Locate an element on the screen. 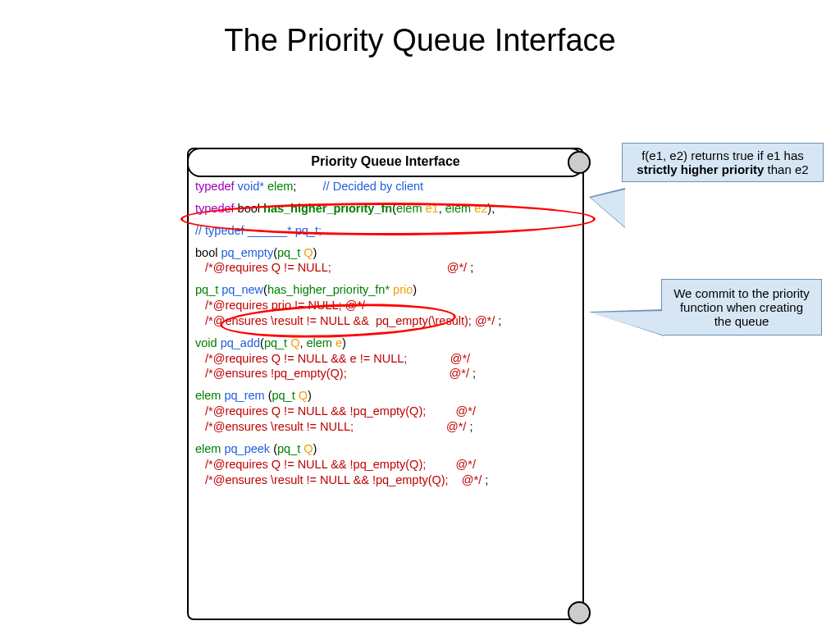  panel-header: Priority Queue Interface is located at coordinates (386, 162).